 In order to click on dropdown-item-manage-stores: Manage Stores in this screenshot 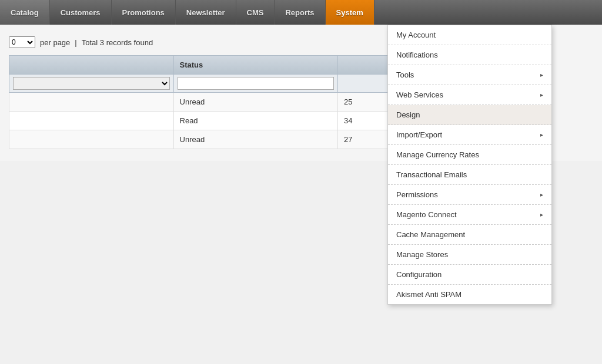, I will do `click(470, 255)`.